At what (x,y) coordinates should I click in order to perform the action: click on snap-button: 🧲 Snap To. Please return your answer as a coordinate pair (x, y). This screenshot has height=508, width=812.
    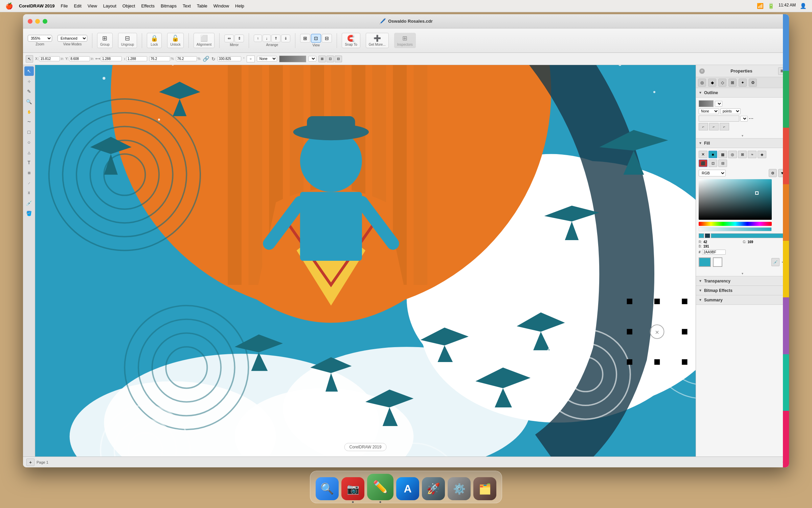
    Looking at the image, I should click on (351, 41).